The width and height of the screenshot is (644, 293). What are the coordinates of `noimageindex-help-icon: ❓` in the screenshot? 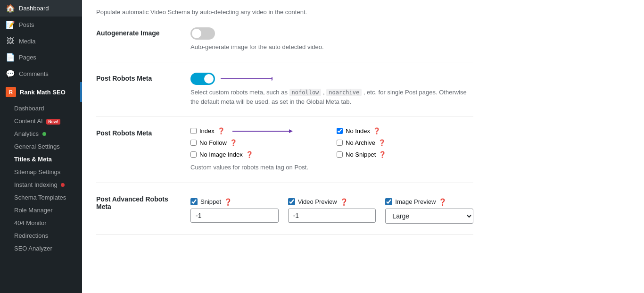 It's located at (249, 155).